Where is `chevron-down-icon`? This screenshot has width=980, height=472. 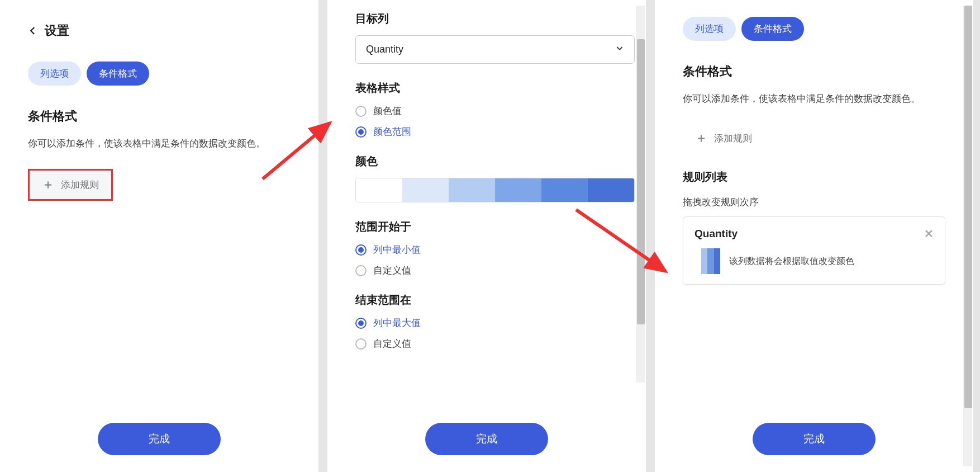 chevron-down-icon is located at coordinates (620, 49).